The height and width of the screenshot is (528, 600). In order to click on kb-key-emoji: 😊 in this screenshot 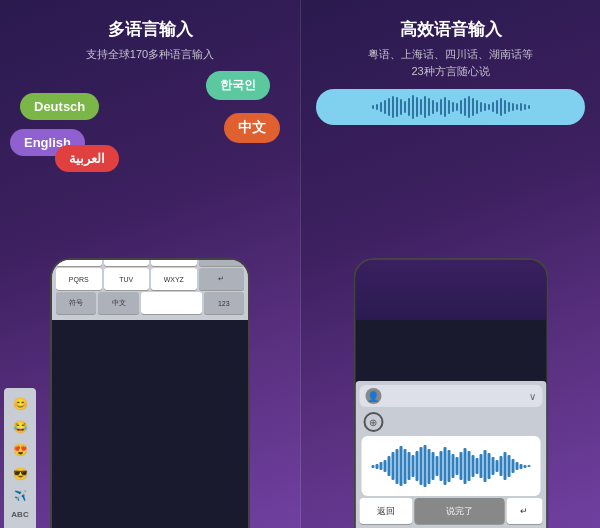, I will do `click(222, 262)`.